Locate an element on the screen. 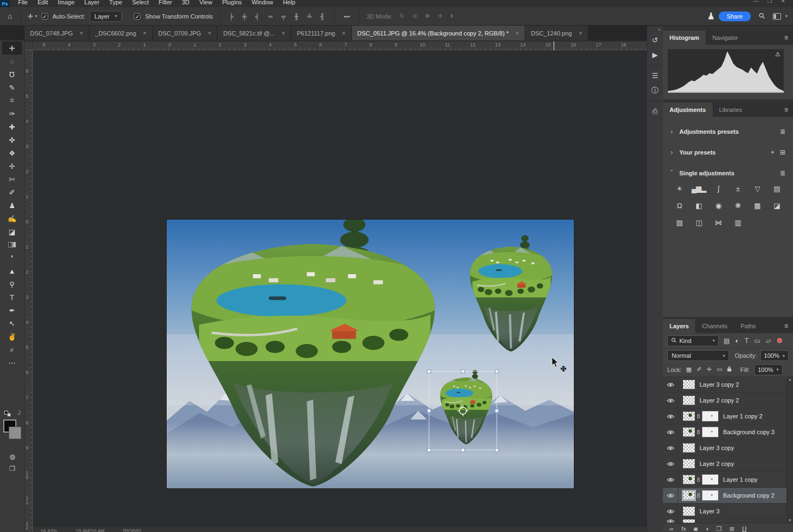  tab-channels: Channels is located at coordinates (714, 326).